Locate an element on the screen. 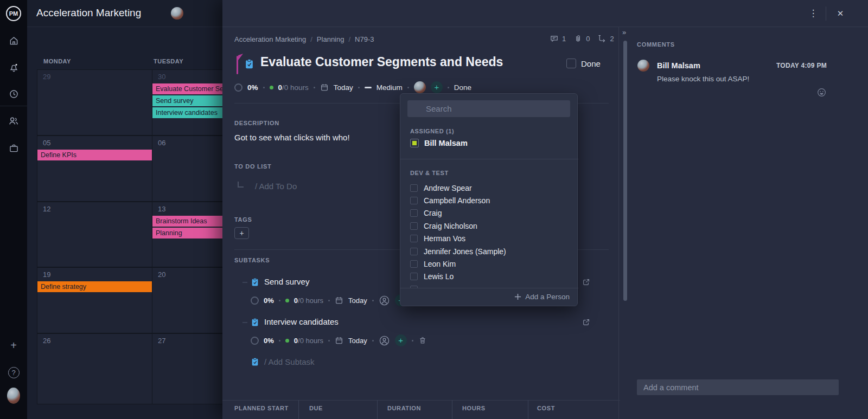 The width and height of the screenshot is (868, 419). person-row: Craig is located at coordinates (489, 214).